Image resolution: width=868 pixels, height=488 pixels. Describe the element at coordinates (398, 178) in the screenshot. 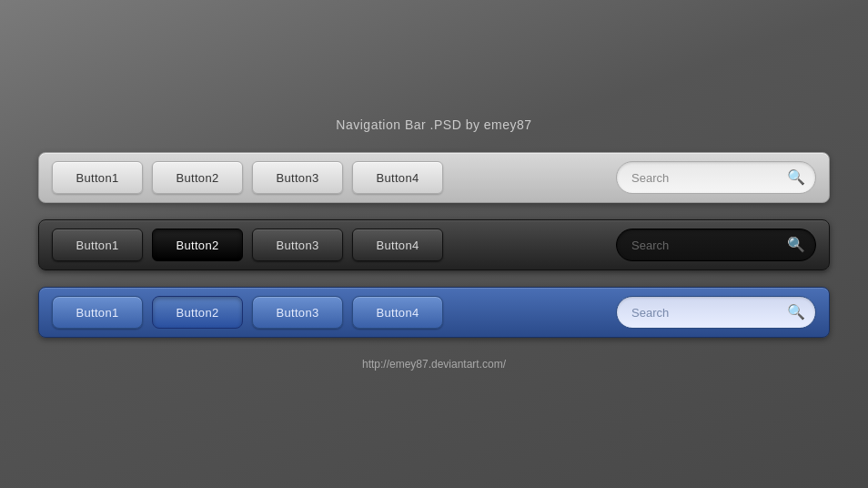

I see `nav-btn-light-4: Button4` at that location.